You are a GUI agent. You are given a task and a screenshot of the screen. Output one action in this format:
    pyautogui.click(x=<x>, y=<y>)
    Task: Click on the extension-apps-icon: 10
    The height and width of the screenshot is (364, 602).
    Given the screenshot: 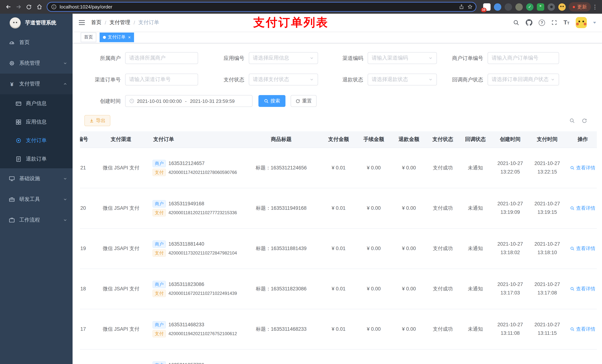 What is the action you would take?
    pyautogui.click(x=487, y=7)
    